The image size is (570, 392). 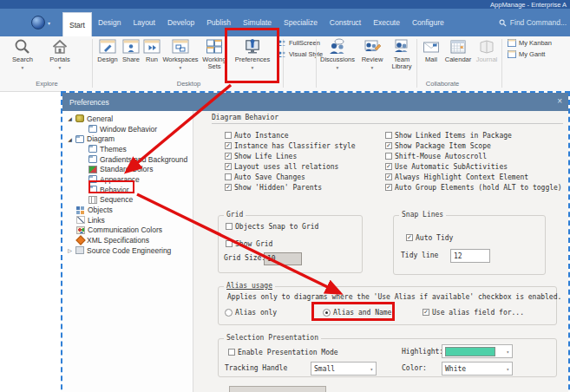 I want to click on tree-item-links: Links, so click(x=128, y=220).